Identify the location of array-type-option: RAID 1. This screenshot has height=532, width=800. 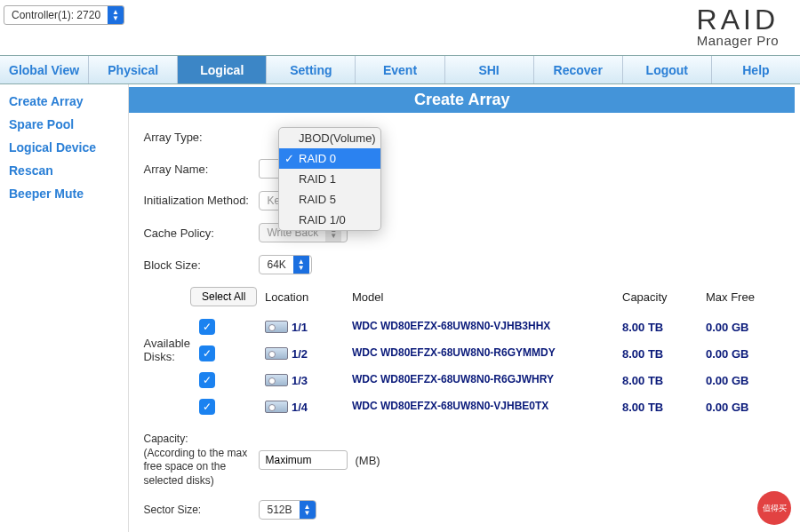
(330, 179).